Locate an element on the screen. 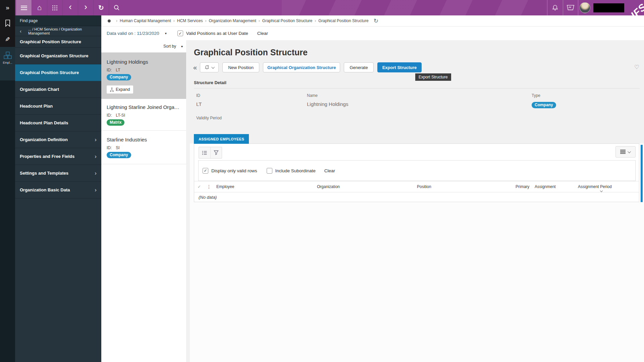 The image size is (644, 362). sidebar-item-organization-chart: Organization Chart is located at coordinates (58, 89).